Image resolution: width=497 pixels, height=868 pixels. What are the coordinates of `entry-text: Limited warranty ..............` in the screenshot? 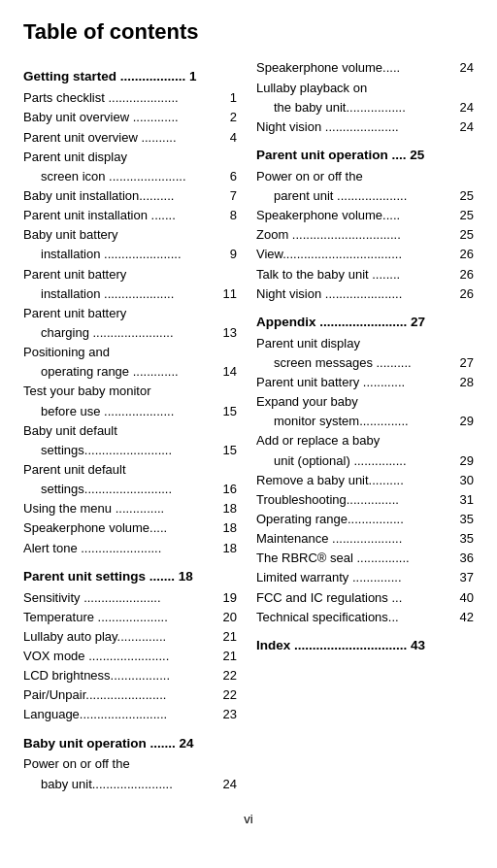 It's located at (353, 578).